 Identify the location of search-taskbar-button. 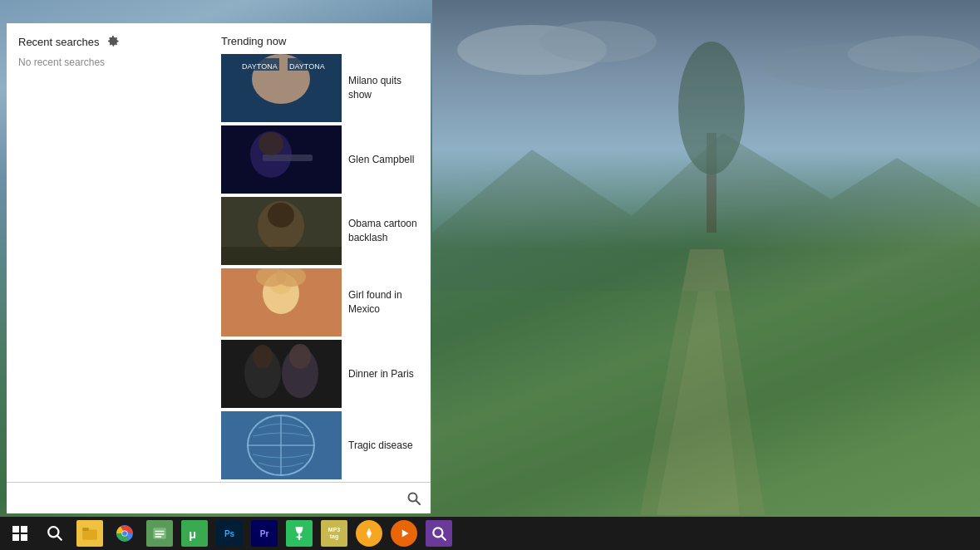
(55, 533).